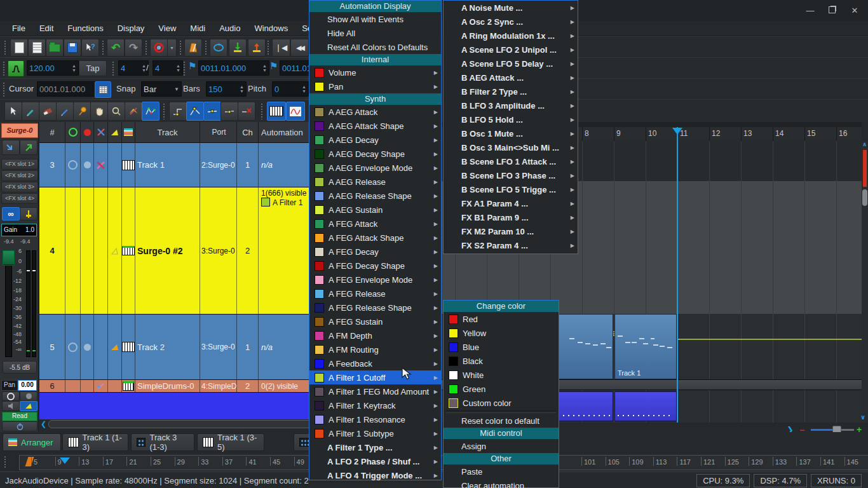 The image size is (868, 488). Describe the element at coordinates (212, 111) in the screenshot. I see `automation-node-mode-button` at that location.